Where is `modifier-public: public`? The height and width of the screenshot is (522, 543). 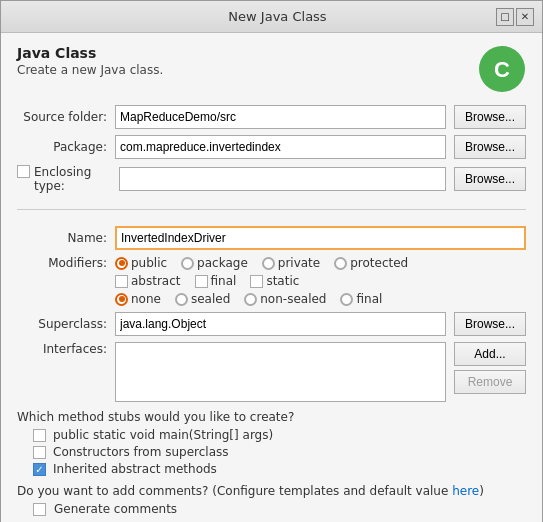
modifier-public: public is located at coordinates (141, 263).